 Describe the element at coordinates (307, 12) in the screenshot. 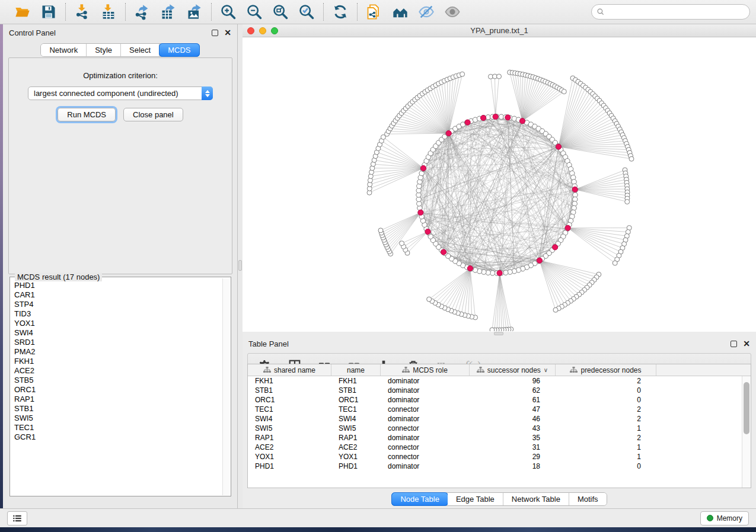

I see `zoom-selected-icon` at that location.